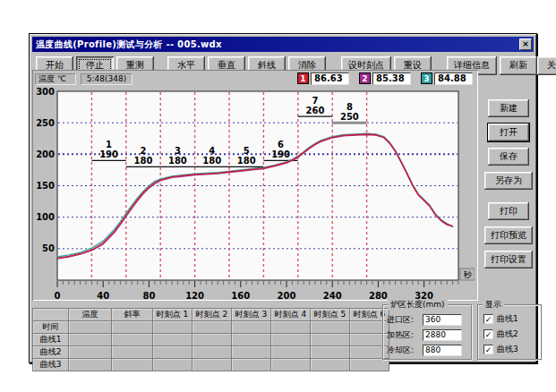 This screenshot has height=392, width=556. Describe the element at coordinates (509, 168) in the screenshot. I see `file-print-button-column: 新建打开保存另存为打印打印预览打印设置` at that location.